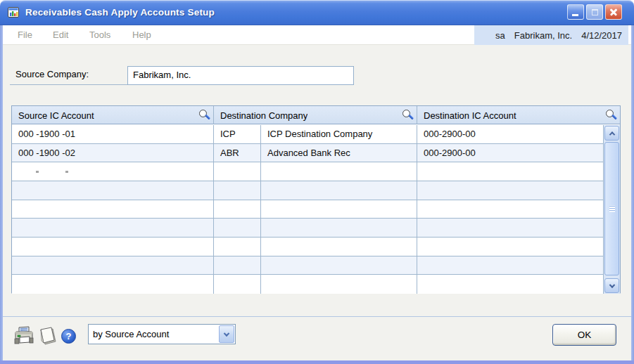 The width and height of the screenshot is (634, 364). Describe the element at coordinates (317, 363) in the screenshot. I see `window-border-bottom` at that location.